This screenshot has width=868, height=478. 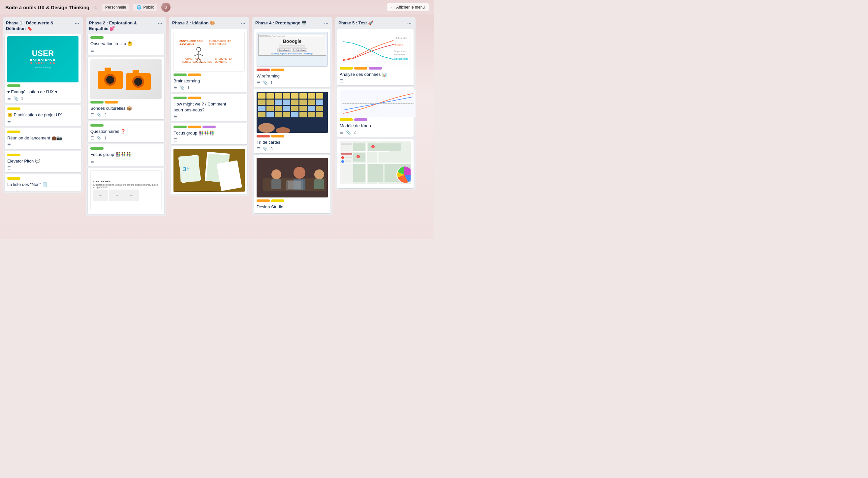 I want to click on star-icon: ☆, so click(x=96, y=7).